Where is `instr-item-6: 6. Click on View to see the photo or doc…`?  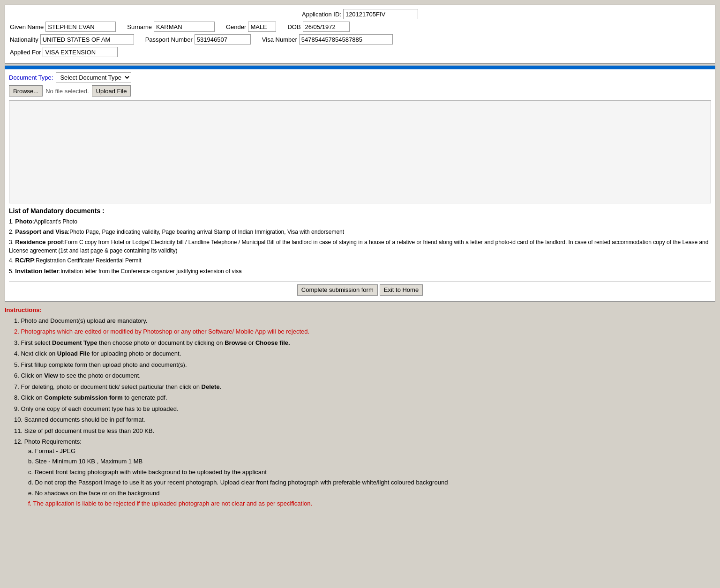
instr-item-6: 6. Click on View to see the photo or doc… is located at coordinates (365, 376).